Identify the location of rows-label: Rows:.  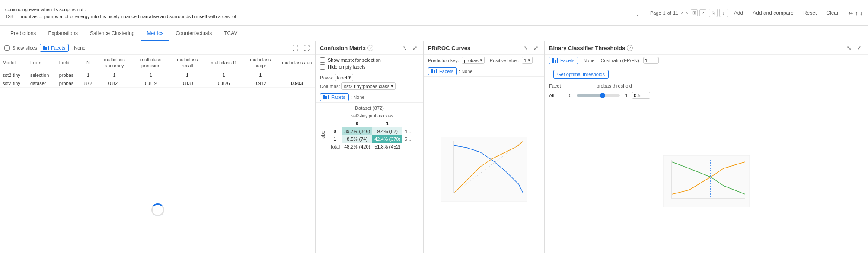
(327, 78).